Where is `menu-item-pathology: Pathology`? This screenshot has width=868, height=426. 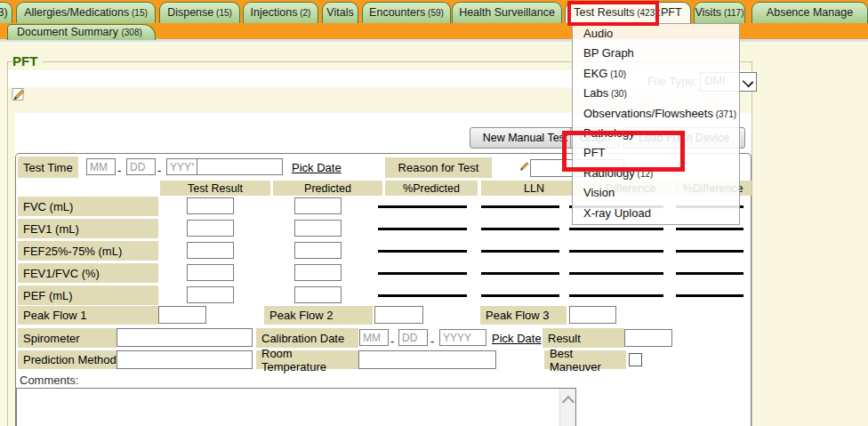 menu-item-pathology: Pathology is located at coordinates (656, 133).